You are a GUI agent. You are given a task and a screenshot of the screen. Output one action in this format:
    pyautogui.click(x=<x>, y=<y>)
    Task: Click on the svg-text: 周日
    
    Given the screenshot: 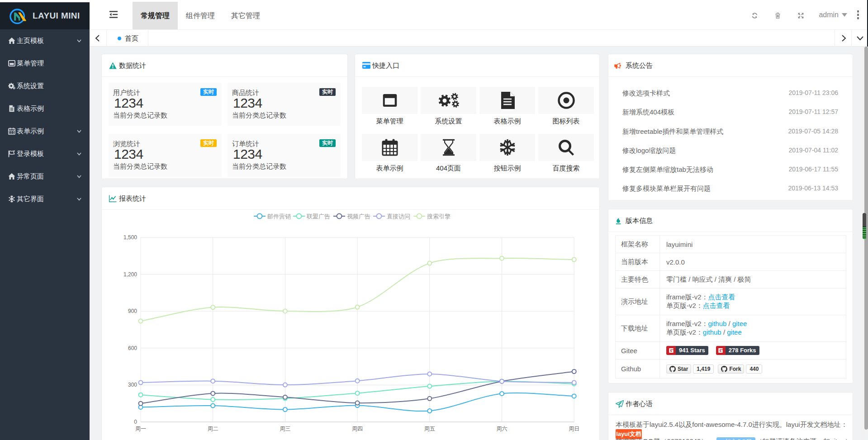 What is the action you would take?
    pyautogui.click(x=574, y=429)
    